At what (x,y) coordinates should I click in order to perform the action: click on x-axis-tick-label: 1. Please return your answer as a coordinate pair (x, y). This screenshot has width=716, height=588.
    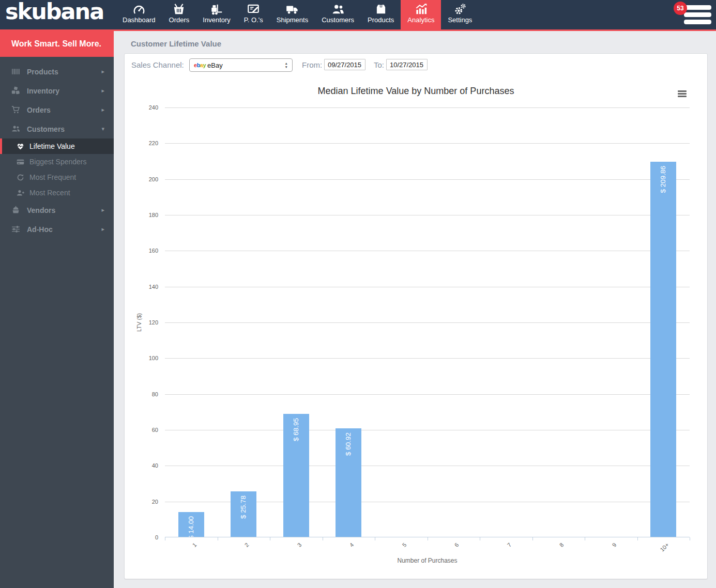
    Looking at the image, I should click on (194, 545).